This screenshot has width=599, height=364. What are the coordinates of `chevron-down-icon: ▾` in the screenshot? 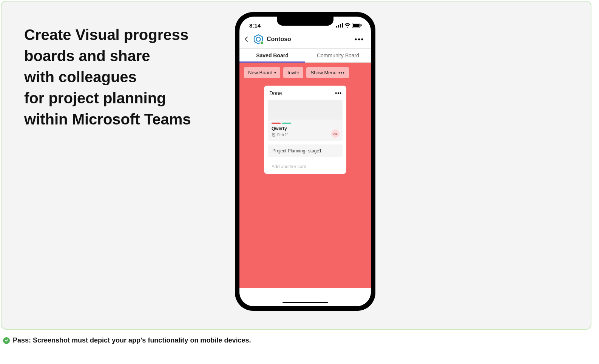 It's located at (275, 72).